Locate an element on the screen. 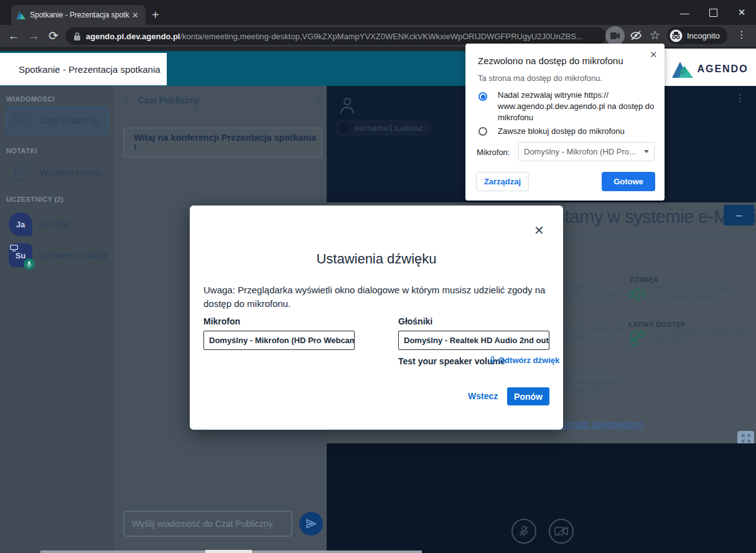 Image resolution: width=756 pixels, height=553 pixels. minimize-presentation-button: – is located at coordinates (739, 215).